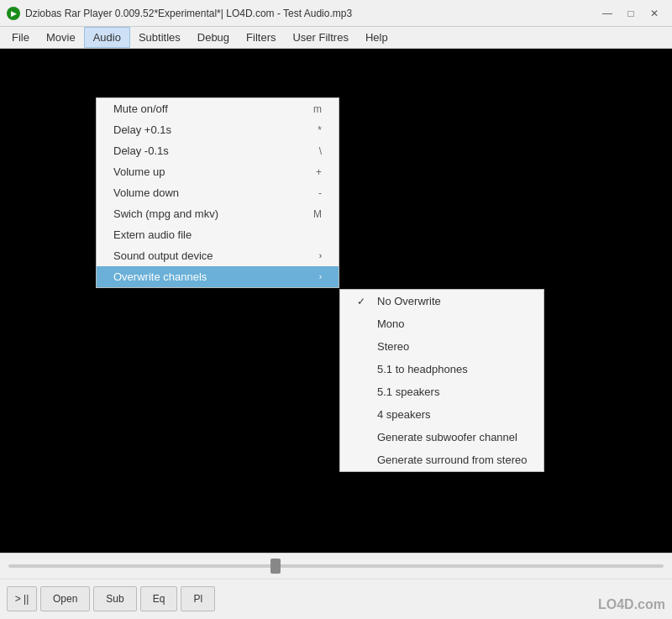 The image size is (672, 619). Describe the element at coordinates (260, 37) in the screenshot. I see `menu-filters: Filters` at that location.